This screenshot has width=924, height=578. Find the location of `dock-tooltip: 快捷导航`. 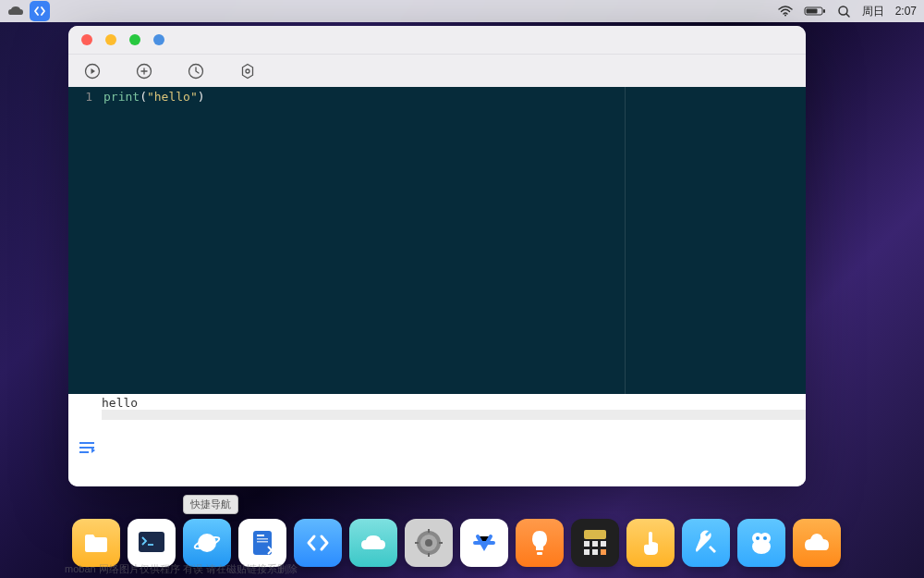

dock-tooltip: 快捷导航 is located at coordinates (211, 505).